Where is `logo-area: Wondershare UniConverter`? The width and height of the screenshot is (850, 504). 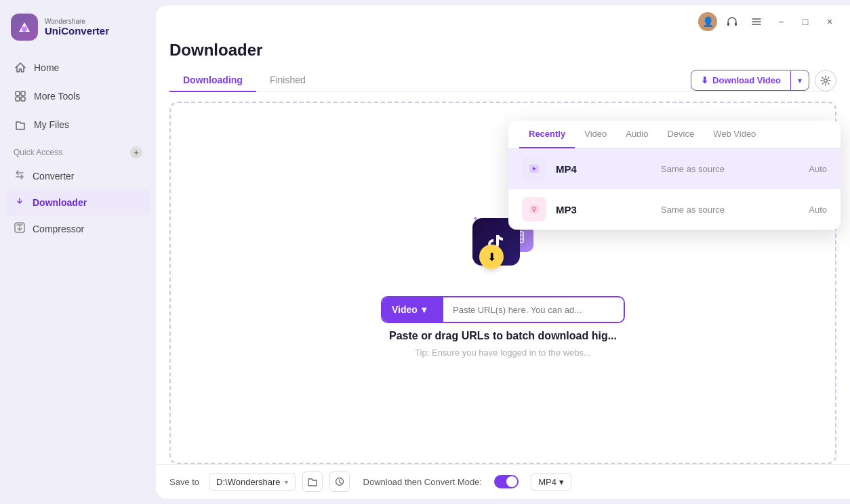 logo-area: Wondershare UniConverter is located at coordinates (78, 31).